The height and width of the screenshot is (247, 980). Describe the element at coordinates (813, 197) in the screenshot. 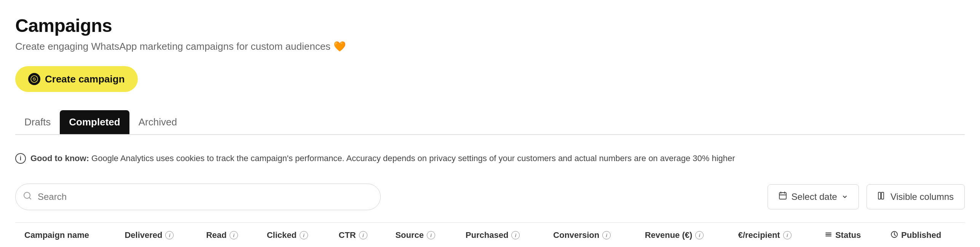

I see `select-date-button: Select date` at that location.